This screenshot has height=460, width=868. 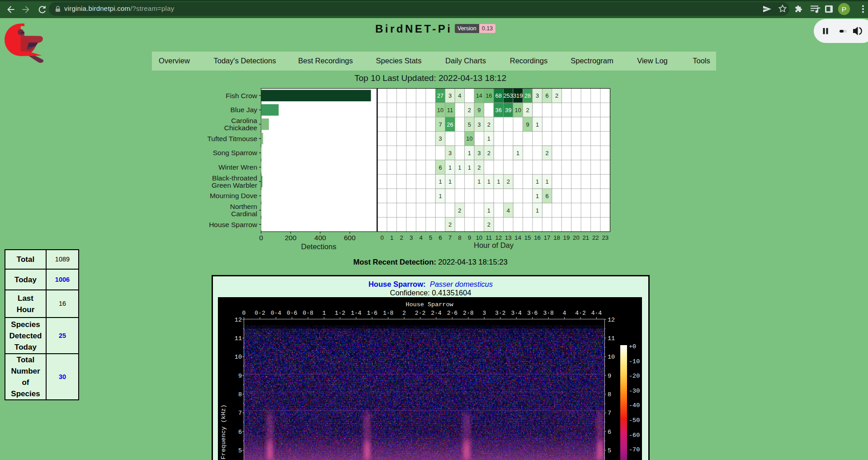 I want to click on svg-text: -40, so click(x=634, y=405).